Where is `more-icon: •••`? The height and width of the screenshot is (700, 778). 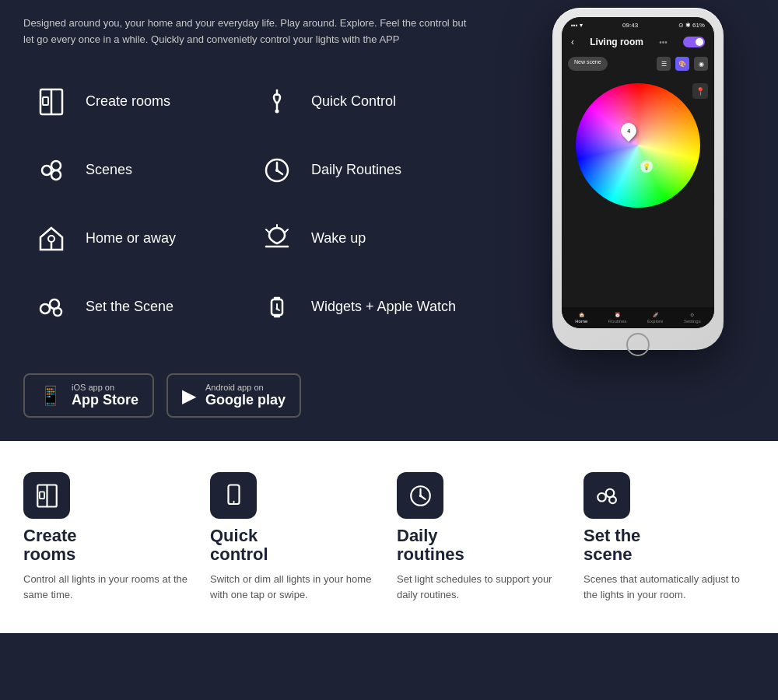 more-icon: ••• is located at coordinates (663, 42).